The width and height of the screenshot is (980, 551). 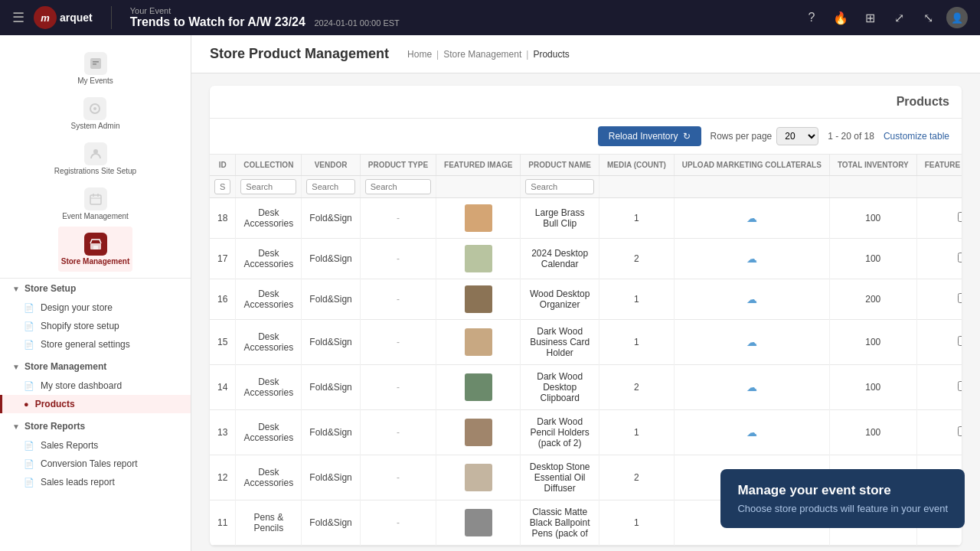 What do you see at coordinates (95, 404) in the screenshot?
I see `sidebar-item-products: ● Products` at bounding box center [95, 404].